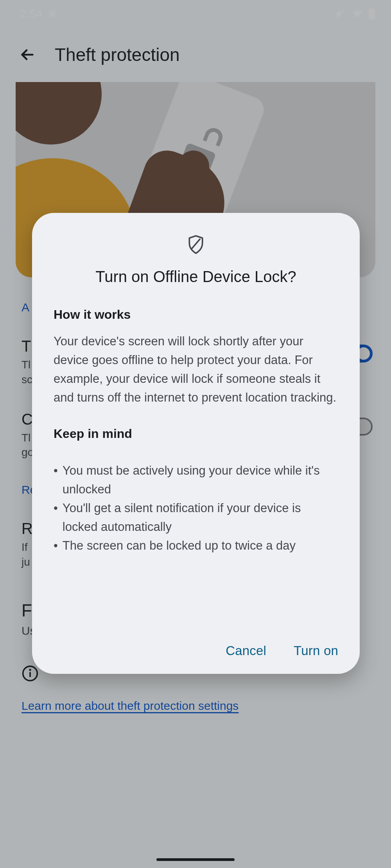  What do you see at coordinates (196, 508) in the screenshot?
I see `dialog-bullet-list: •You must be actively using your device …` at bounding box center [196, 508].